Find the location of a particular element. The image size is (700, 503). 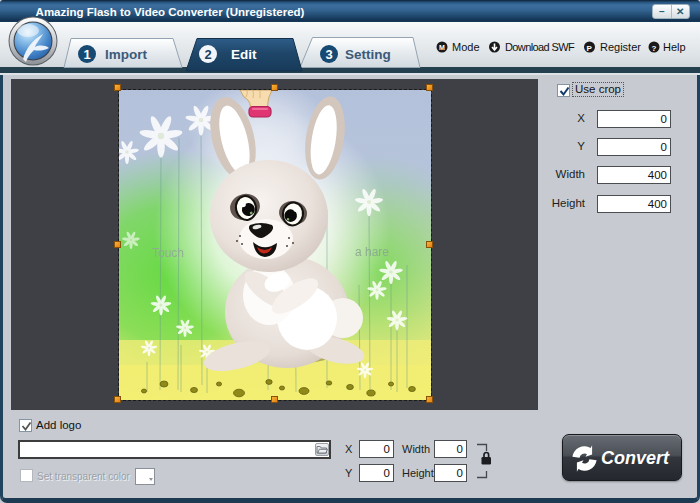

svg-text: Download SWF is located at coordinates (540, 47).